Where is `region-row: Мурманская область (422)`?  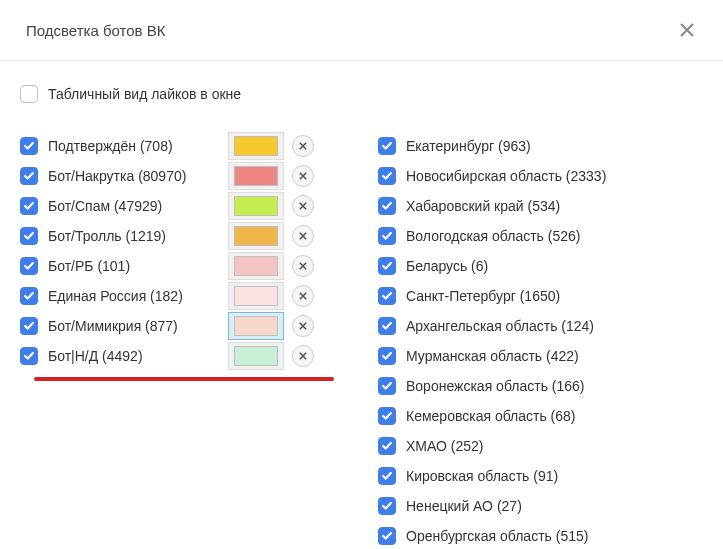 region-row: Мурманская область (422) is located at coordinates (540, 356).